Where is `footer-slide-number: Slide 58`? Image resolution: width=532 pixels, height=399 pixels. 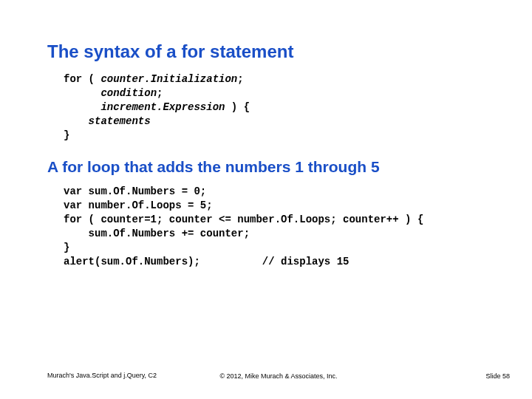 footer-slide-number: Slide 58 is located at coordinates (498, 376).